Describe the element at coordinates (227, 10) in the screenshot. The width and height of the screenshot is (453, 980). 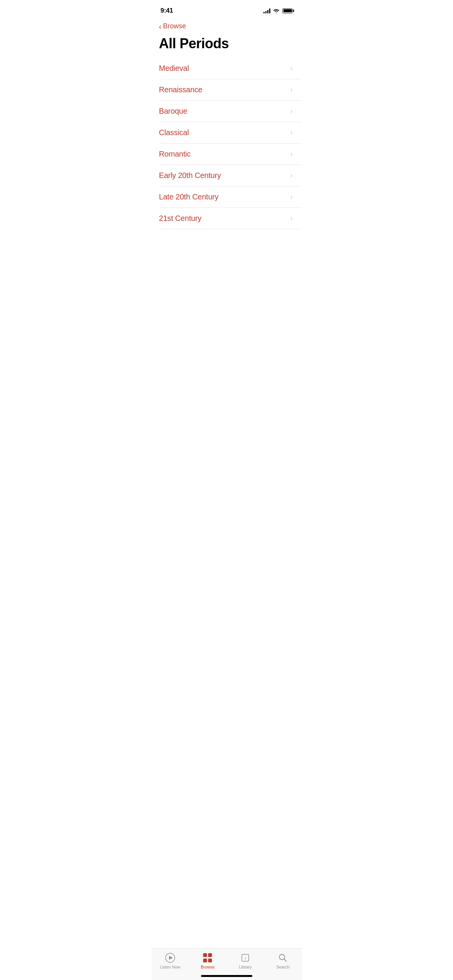
I see `status-bar: 9:41` at that location.